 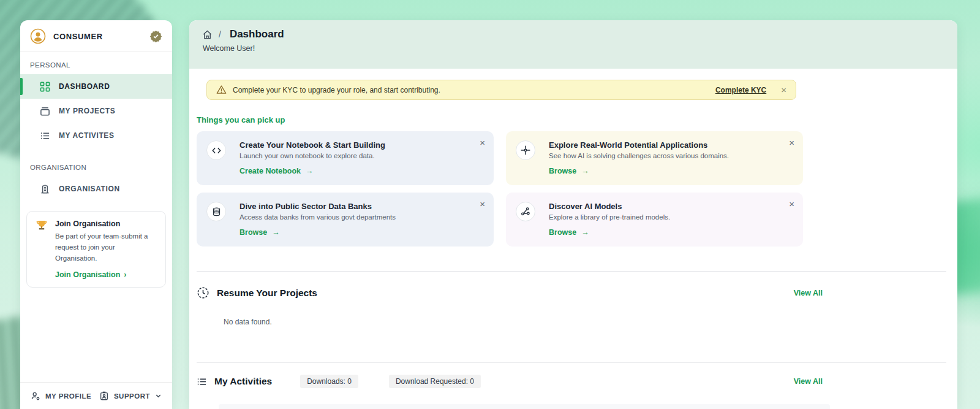 I want to click on browse-ai-models-link: Browse→, so click(x=609, y=232).